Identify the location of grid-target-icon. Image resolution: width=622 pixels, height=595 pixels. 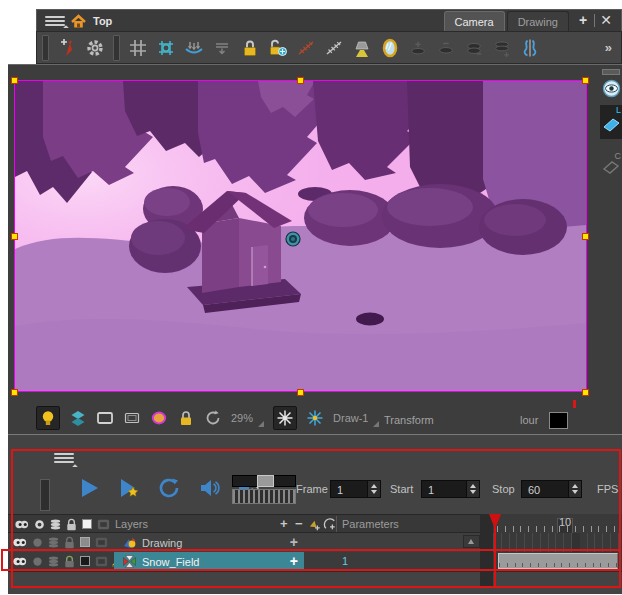
(166, 48).